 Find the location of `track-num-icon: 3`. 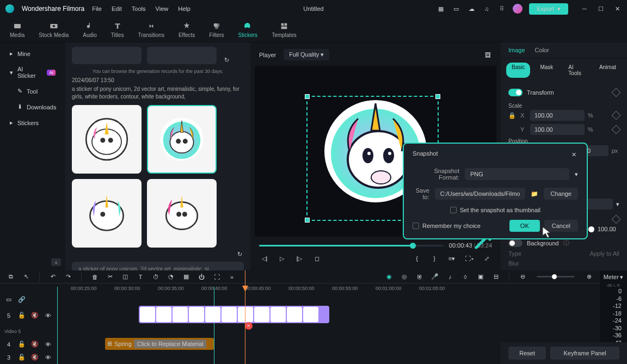

track-num-icon: 3 is located at coordinates (9, 357).